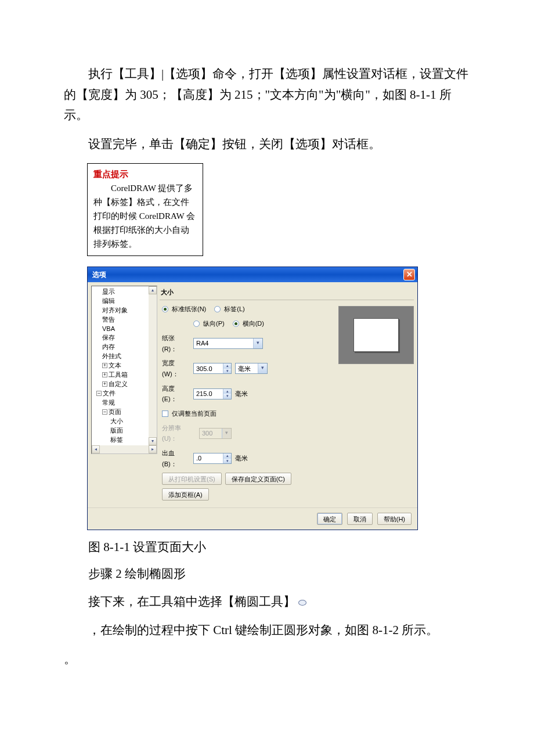 The image size is (534, 756). Describe the element at coordinates (267, 145) in the screenshot. I see `paragraph-2: 设置完毕，单击【确定】按钮，关闭【选项】对话框。` at that location.